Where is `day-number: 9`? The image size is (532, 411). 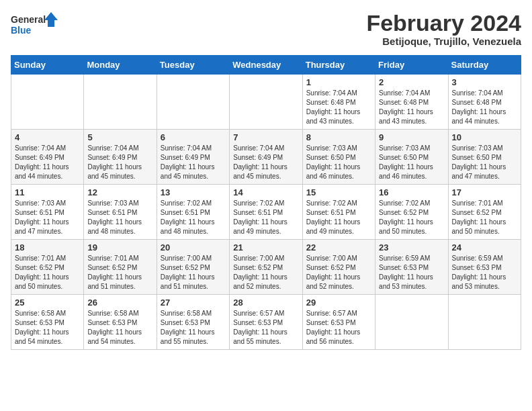
day-number: 9 is located at coordinates (411, 137).